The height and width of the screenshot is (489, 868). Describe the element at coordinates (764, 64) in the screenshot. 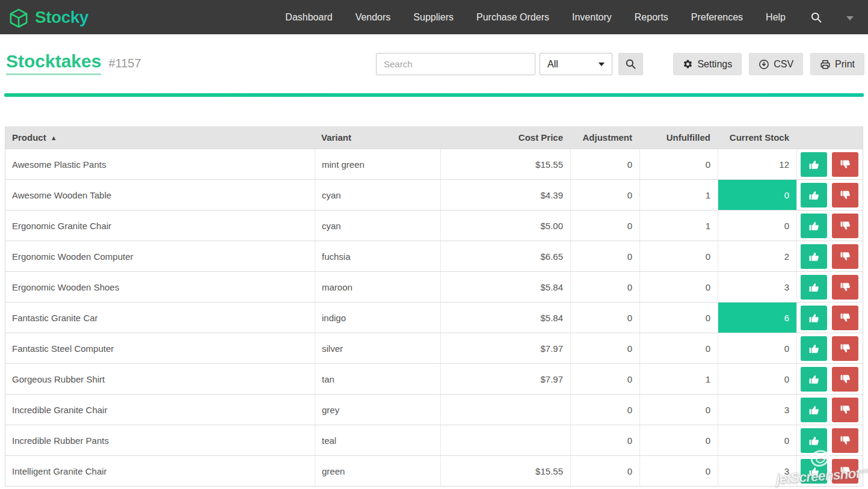

I see `download-circle-icon` at that location.